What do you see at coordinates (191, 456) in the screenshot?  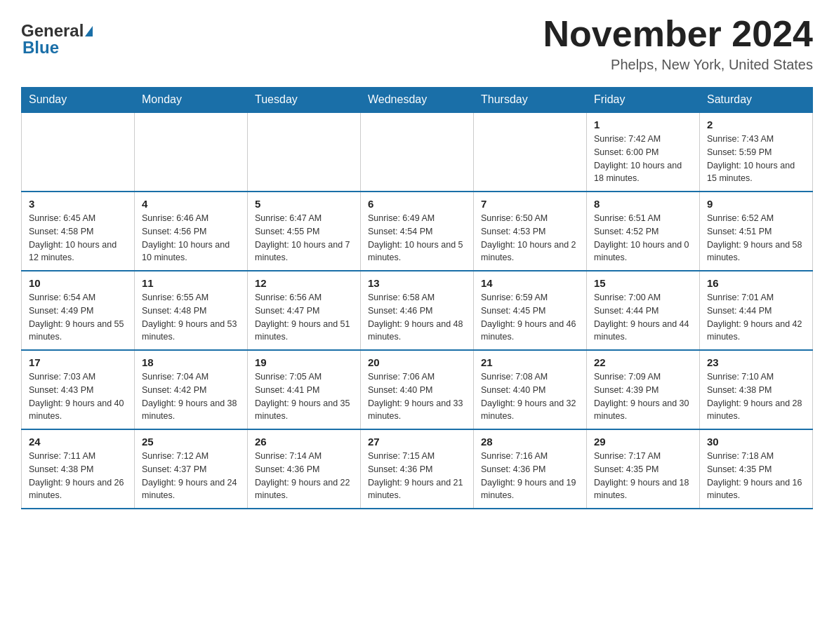 I see `sunrise-text: Sunrise: 7:12 AM` at bounding box center [191, 456].